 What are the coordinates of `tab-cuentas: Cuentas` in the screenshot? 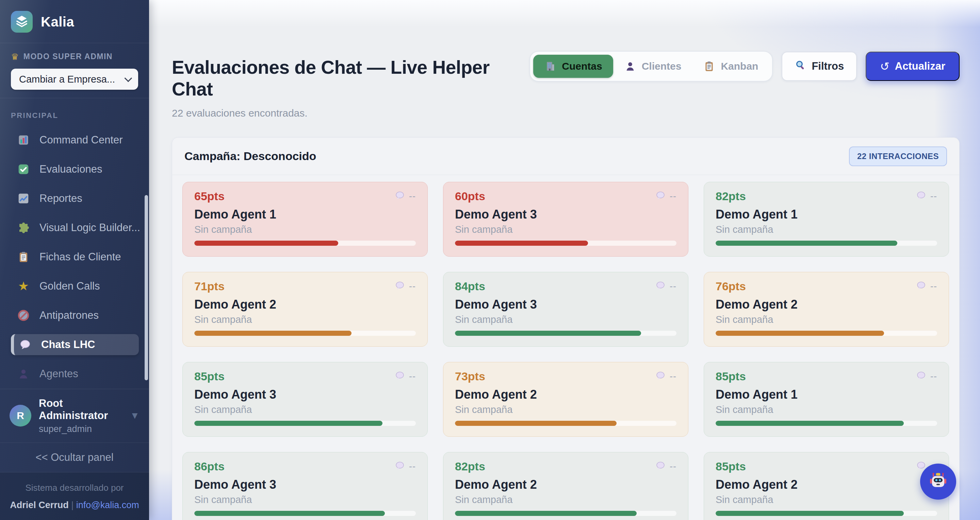 It's located at (573, 66).